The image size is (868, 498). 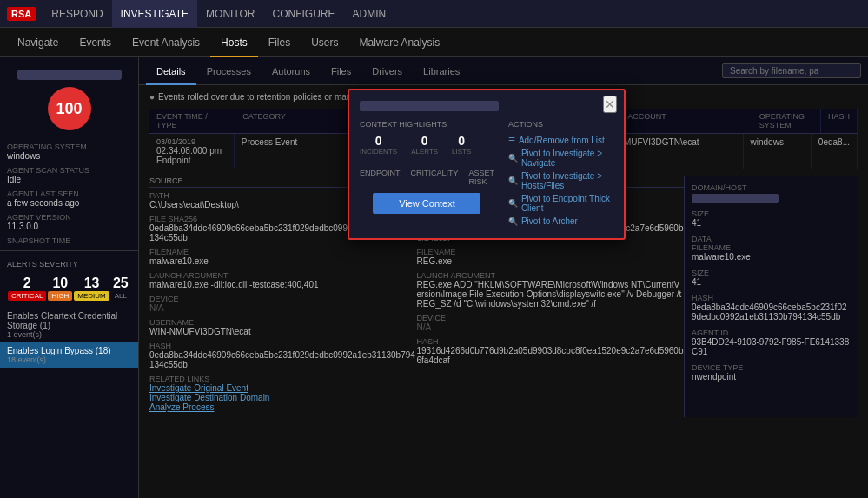 What do you see at coordinates (283, 285) in the screenshot?
I see `source-launch-arg-value: malware10.exe -dll:ioc.dll -testcase:400…` at bounding box center [283, 285].